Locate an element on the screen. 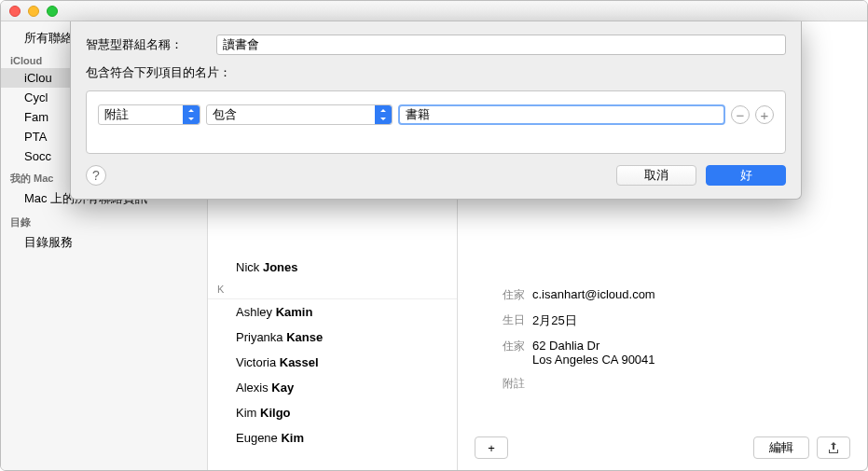 This screenshot has width=868, height=471. add-rule-button: + is located at coordinates (765, 115).